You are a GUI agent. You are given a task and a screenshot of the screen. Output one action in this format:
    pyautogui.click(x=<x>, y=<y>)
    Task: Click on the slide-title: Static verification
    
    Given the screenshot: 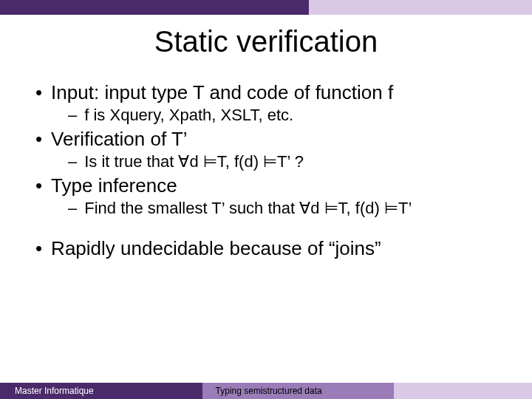 What is the action you would take?
    pyautogui.click(x=266, y=41)
    